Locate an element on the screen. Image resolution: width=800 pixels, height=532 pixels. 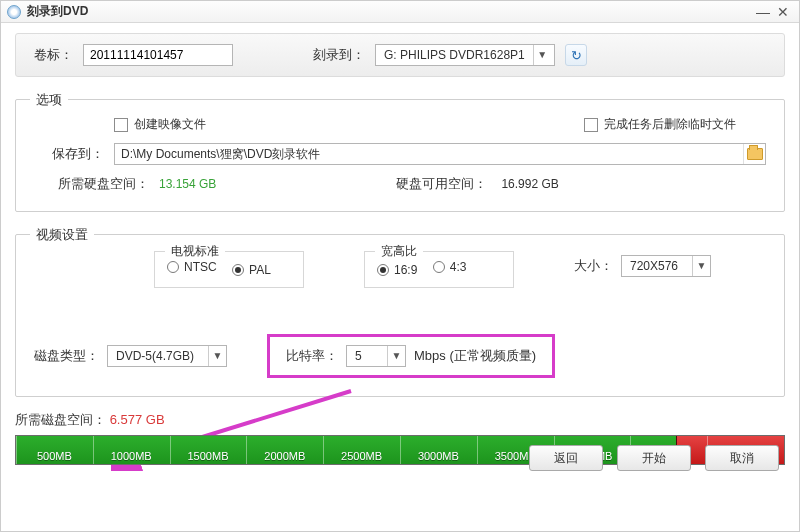
close-button: ✕ is located at coordinates (783, 12).